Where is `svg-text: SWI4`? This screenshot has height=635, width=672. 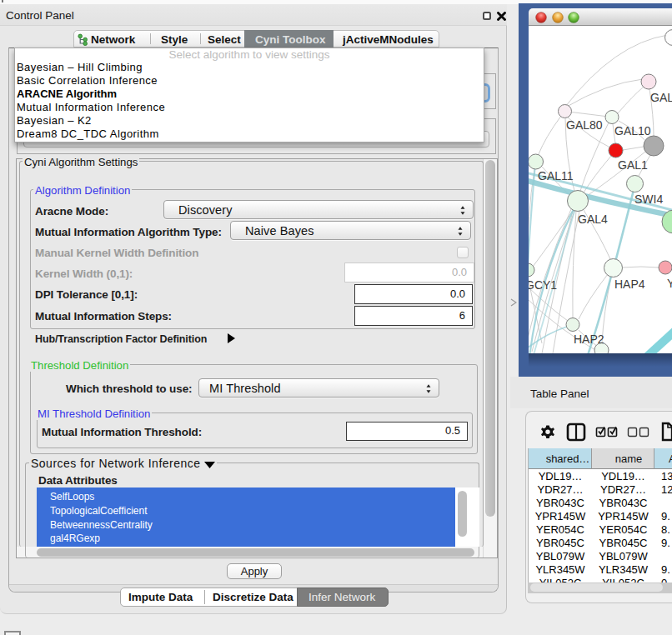 svg-text: SWI4 is located at coordinates (649, 199).